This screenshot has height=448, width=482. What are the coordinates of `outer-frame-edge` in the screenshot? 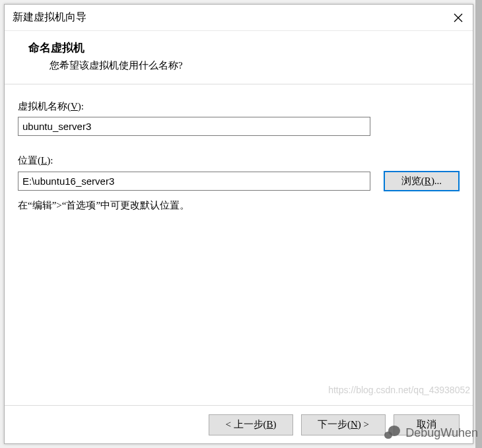 It's located at (479, 224).